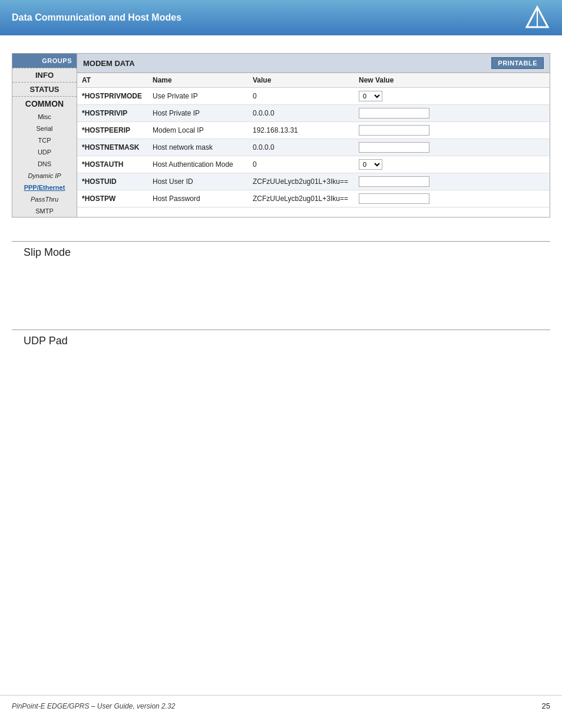  Describe the element at coordinates (41, 252) in the screenshot. I see `slip-mode-heading: Slip Mode` at that location.